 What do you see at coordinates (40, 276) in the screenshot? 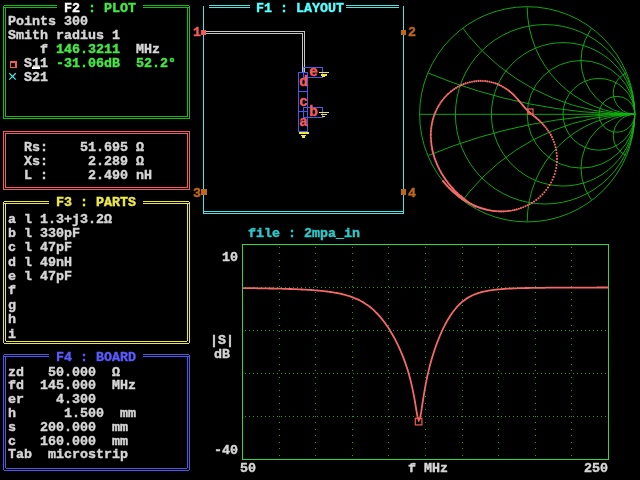
I see `svg-text: e l 47pF` at bounding box center [40, 276].